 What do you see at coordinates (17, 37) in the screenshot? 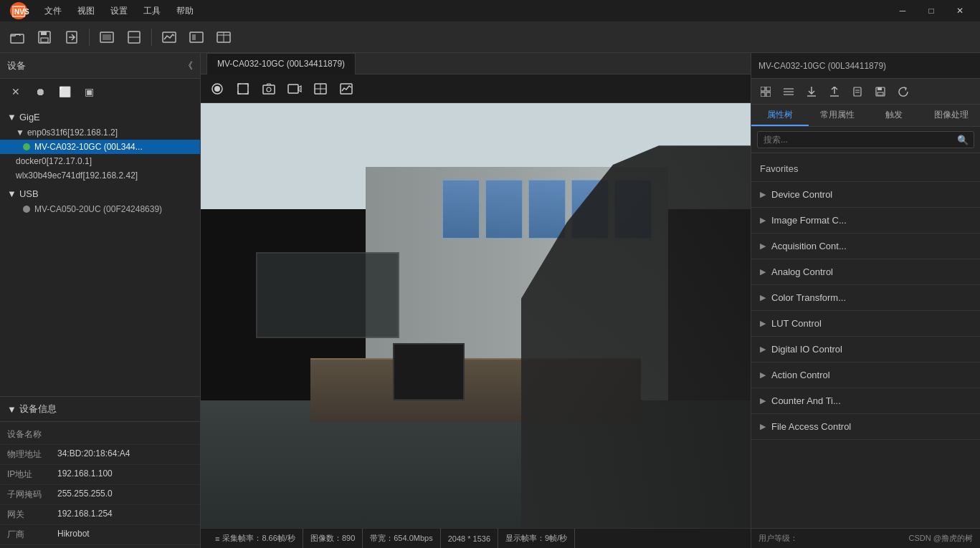
I see `open-folder-btn` at bounding box center [17, 37].